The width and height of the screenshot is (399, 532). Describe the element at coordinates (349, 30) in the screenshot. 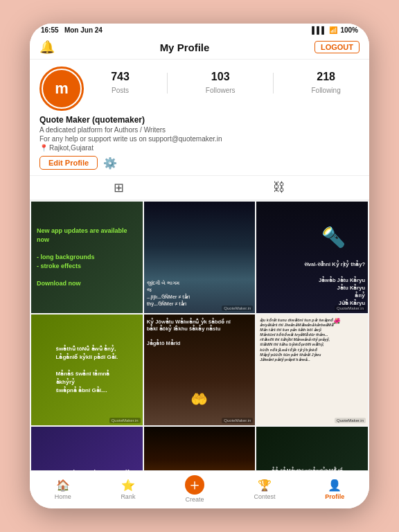

I see `battery-label: 100%` at that location.